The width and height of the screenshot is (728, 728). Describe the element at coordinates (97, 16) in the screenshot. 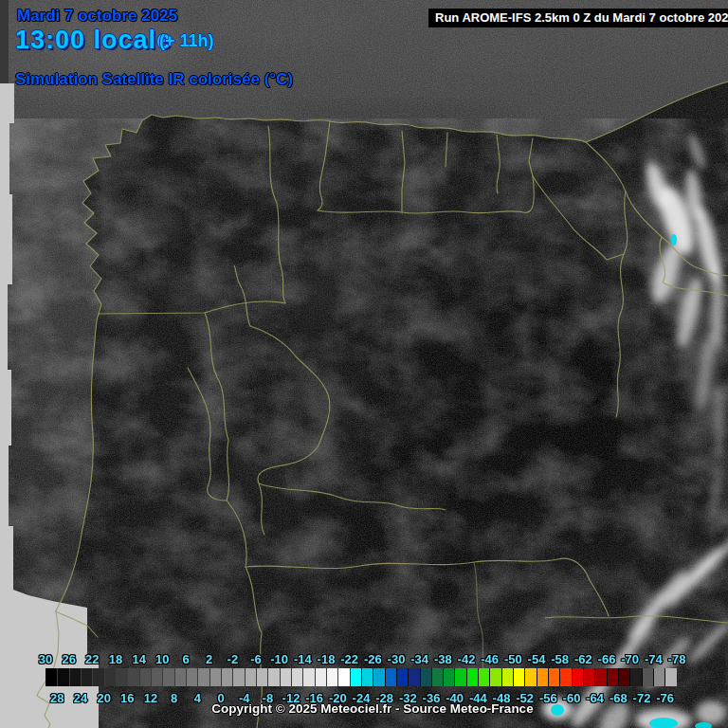

I see `date-label: Mardi 7 octobre 2025` at that location.